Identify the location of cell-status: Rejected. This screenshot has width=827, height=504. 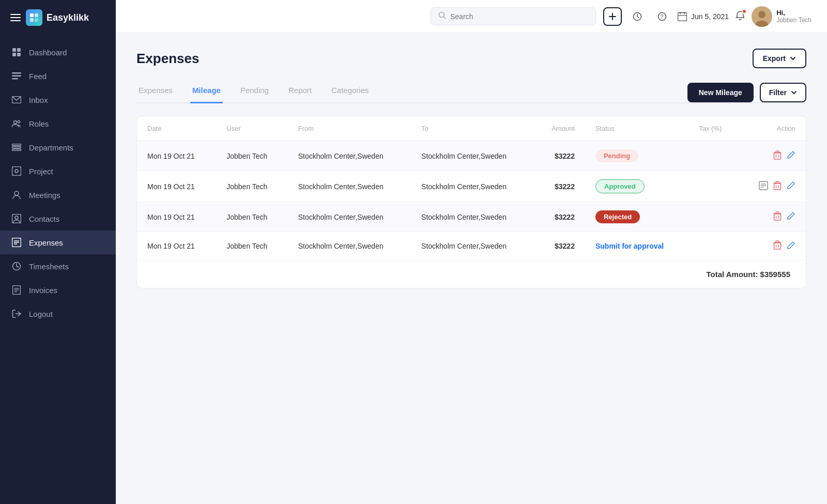
(637, 217).